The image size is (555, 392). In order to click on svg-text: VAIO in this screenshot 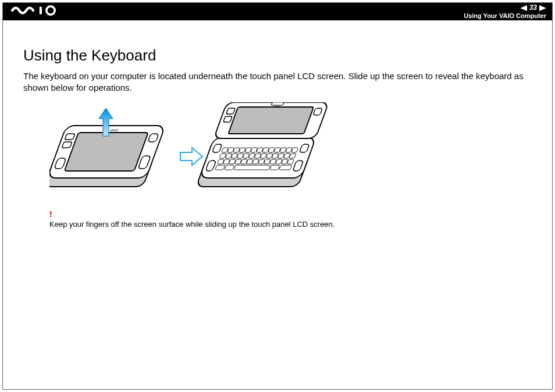, I will do `click(114, 130)`.